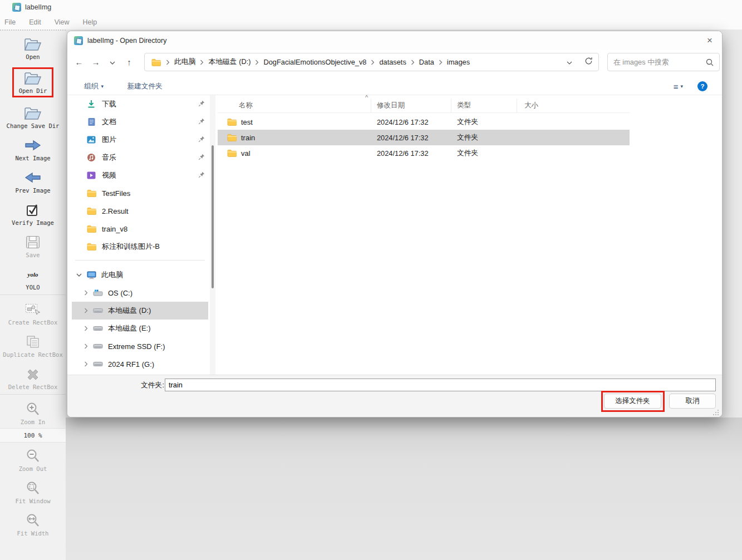  Describe the element at coordinates (33, 295) in the screenshot. I see `labelimg-toolbar: Open Open Dir Change Save Dir Next Image…` at that location.